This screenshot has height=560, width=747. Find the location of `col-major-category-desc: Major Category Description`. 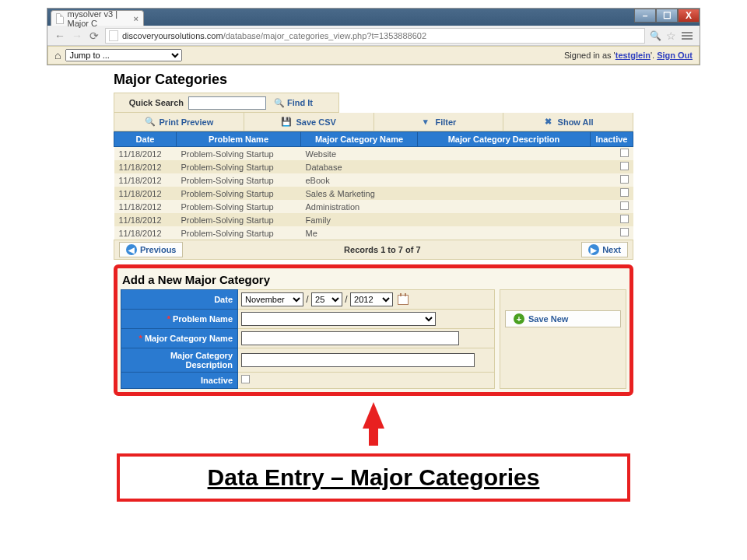

col-major-category-desc: Major Category Description is located at coordinates (504, 140).